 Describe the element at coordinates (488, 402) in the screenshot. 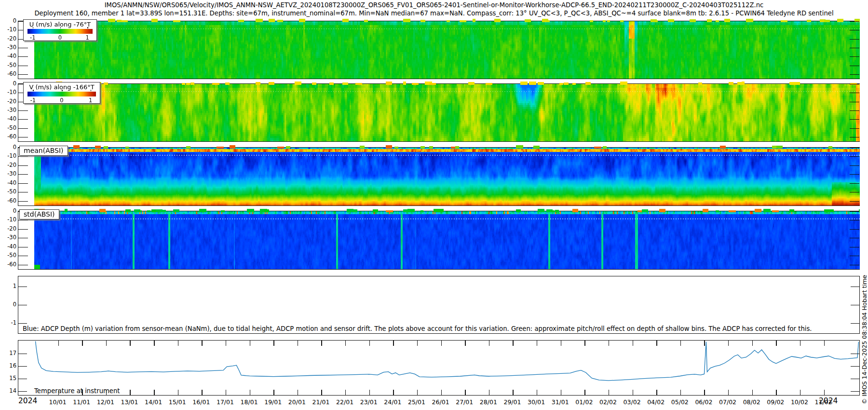

I see `x-axis-date-label: 28/01` at that location.